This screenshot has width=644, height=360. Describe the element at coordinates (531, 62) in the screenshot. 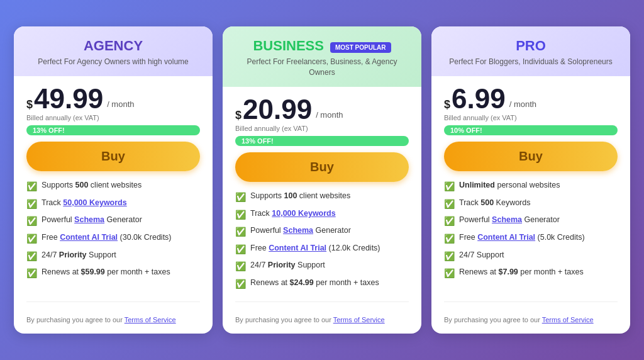

I see `card-subtitle-pro: Perfect For Bloggers, Individuals & Solo…` at that location.